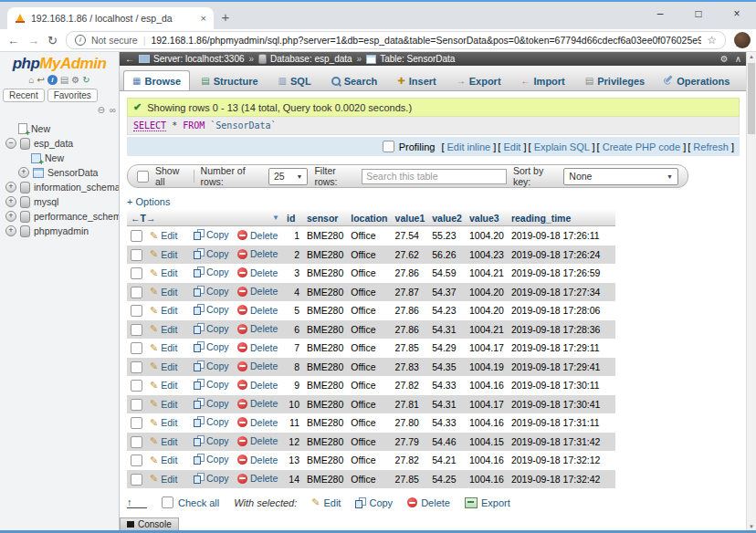  I want to click on breadcrumb-link: Table: SensorData, so click(417, 58).